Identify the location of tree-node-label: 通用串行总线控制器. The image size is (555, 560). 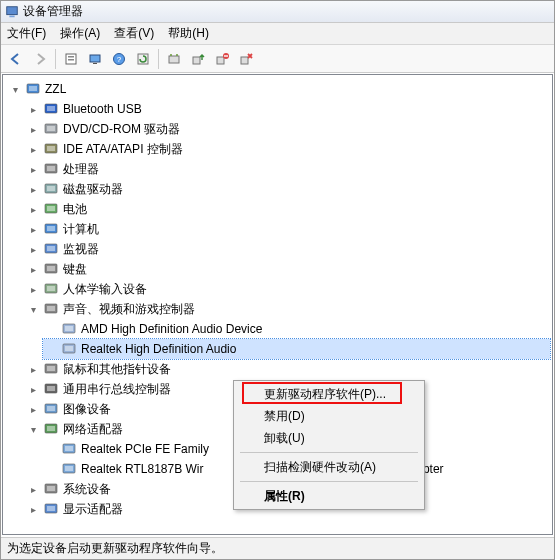
(117, 390).